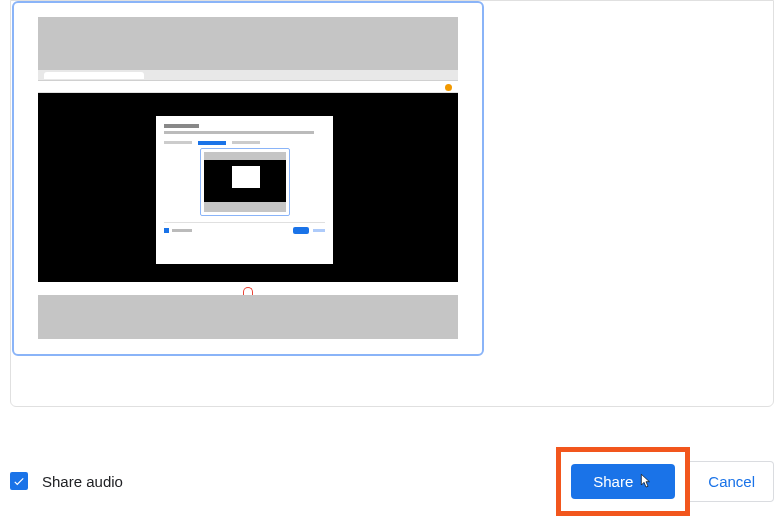 This screenshot has width=784, height=520. What do you see at coordinates (613, 482) in the screenshot?
I see `share-button-label: Share` at bounding box center [613, 482].